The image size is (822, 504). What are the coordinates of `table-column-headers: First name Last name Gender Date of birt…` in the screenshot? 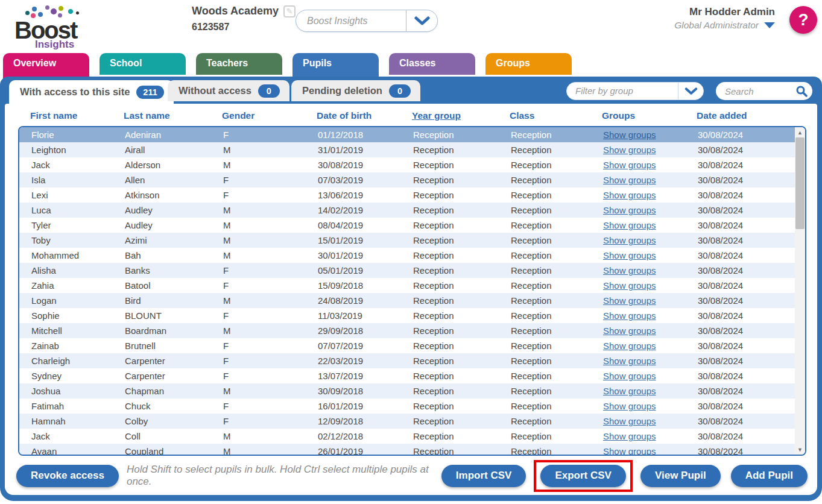 It's located at (413, 116).